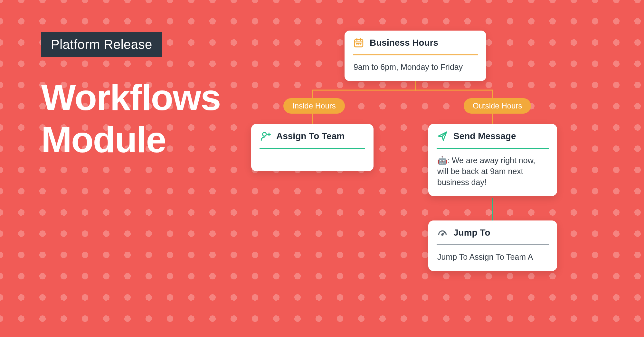  Describe the element at coordinates (472, 233) in the screenshot. I see `node-title: Jump To` at that location.